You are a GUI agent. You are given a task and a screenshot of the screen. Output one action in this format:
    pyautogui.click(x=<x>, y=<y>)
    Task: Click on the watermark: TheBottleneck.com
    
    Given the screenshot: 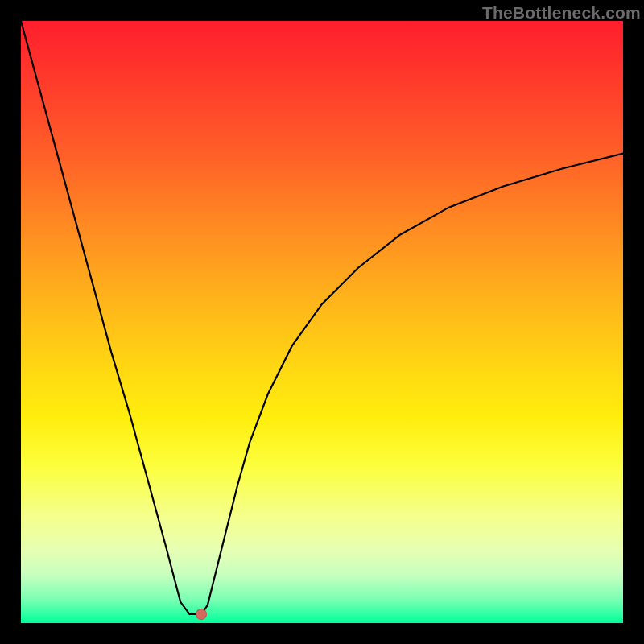 What is the action you would take?
    pyautogui.click(x=562, y=13)
    